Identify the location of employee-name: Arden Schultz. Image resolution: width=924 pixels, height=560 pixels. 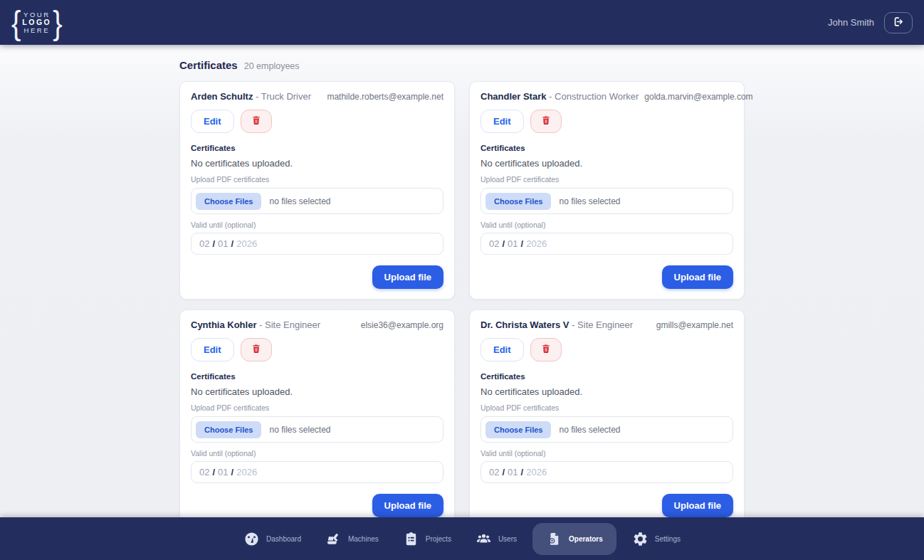
(222, 97).